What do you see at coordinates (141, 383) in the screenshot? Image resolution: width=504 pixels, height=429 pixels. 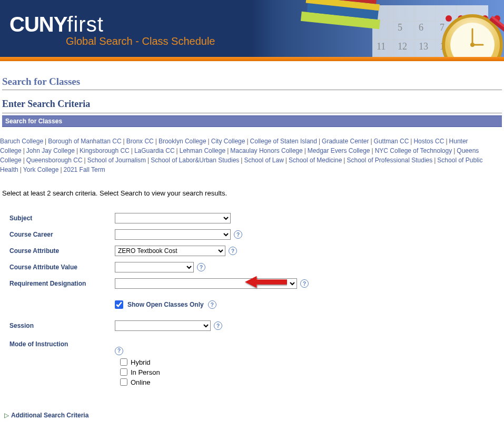 I see `mode-online-label: Online` at bounding box center [141, 383].